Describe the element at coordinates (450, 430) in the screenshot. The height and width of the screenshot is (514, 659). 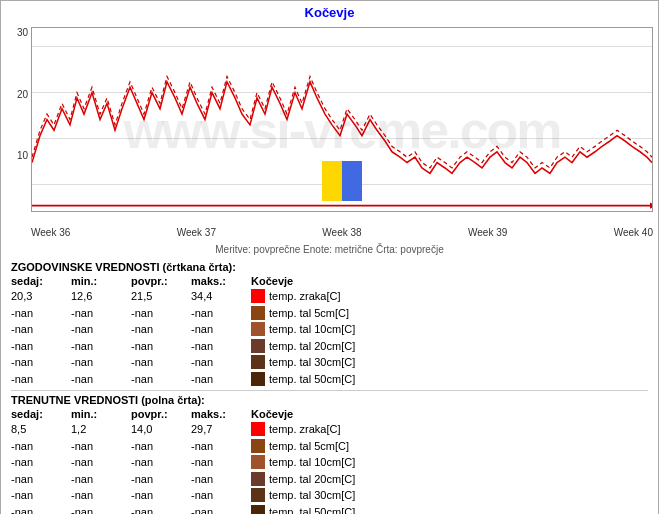
I see `cell-station: temp. zraka[C]` at that location.